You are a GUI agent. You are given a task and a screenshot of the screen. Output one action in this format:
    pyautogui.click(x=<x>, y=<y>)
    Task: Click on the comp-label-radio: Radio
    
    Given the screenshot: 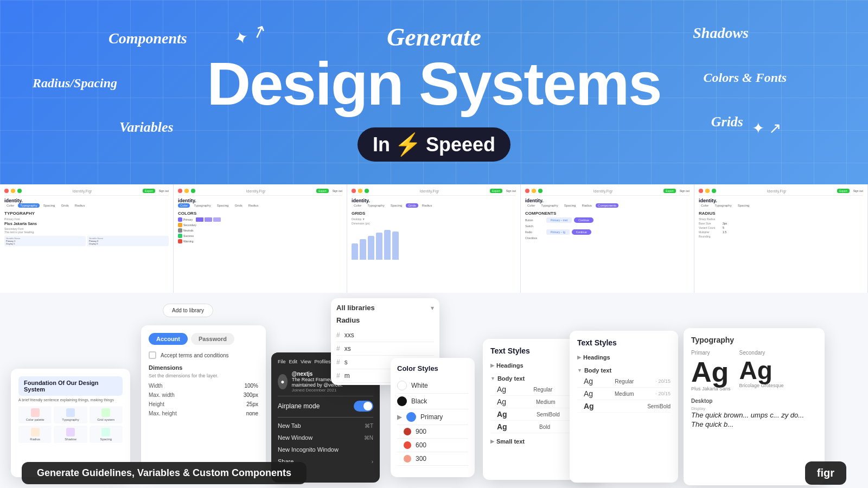 What is the action you would take?
    pyautogui.click(x=535, y=232)
    